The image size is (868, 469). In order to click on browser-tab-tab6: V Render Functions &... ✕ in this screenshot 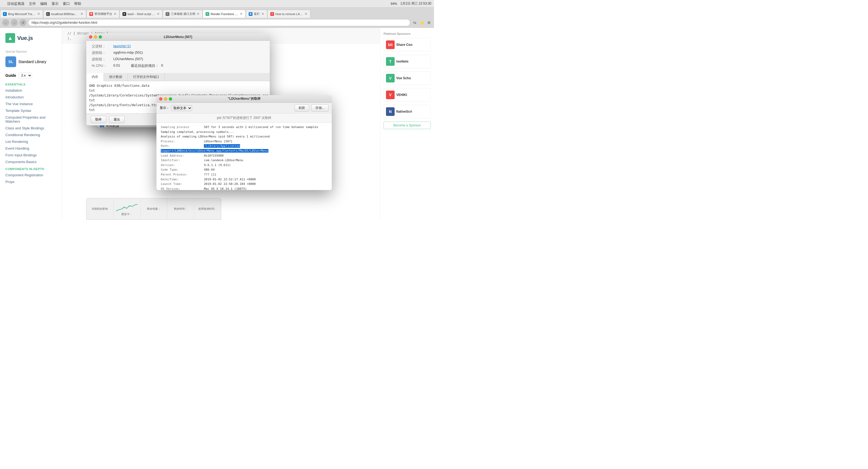, I will do `click(224, 14)`.